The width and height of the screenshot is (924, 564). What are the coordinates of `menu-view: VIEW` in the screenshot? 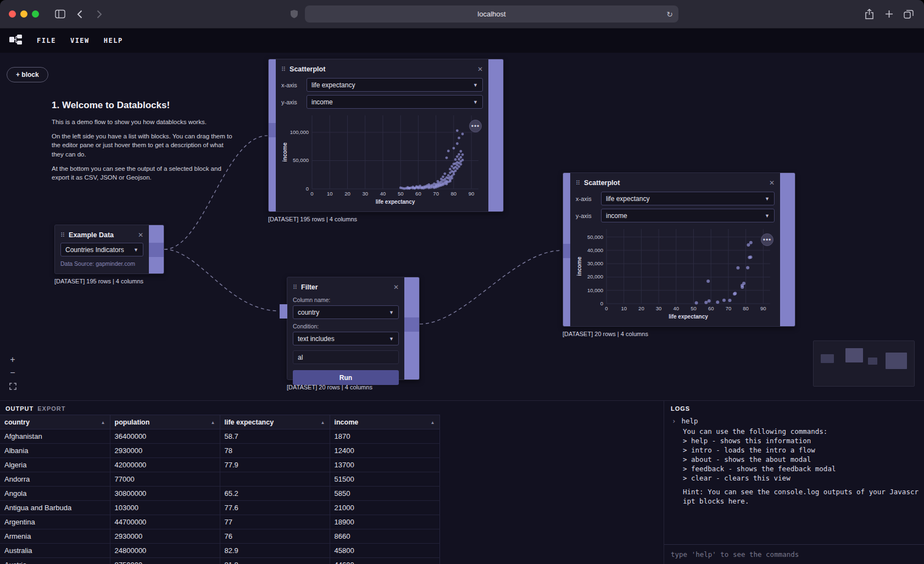 It's located at (80, 41).